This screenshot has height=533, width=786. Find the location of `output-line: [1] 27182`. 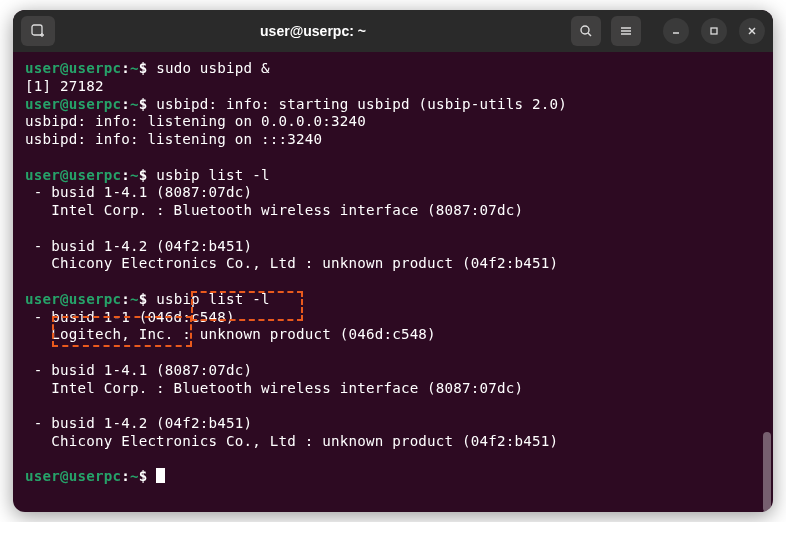

output-line: [1] 27182 is located at coordinates (393, 87).